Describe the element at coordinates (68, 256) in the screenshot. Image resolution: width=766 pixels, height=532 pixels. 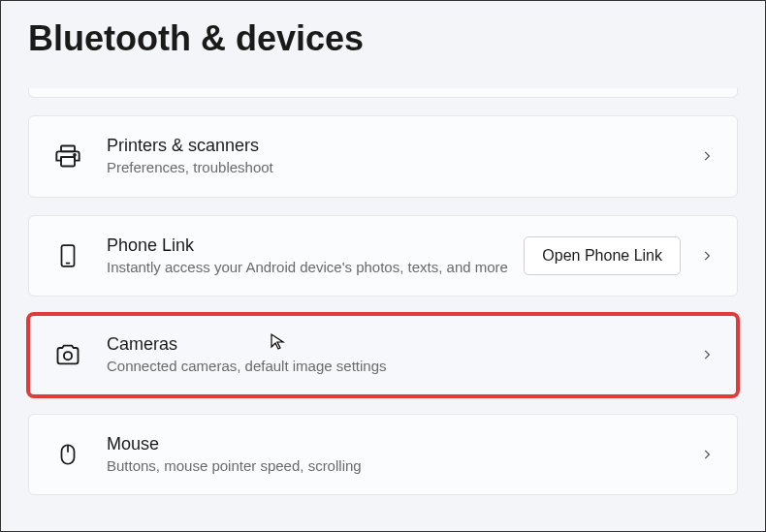
I see `phone-icon` at that location.